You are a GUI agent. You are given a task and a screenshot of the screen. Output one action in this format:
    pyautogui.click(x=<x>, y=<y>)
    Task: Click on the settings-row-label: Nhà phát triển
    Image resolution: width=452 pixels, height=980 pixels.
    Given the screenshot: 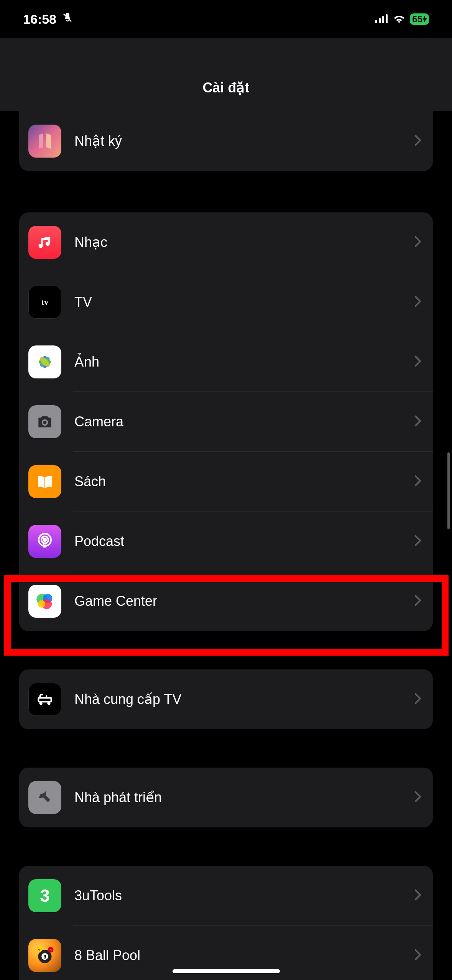 What is the action you would take?
    pyautogui.click(x=245, y=797)
    